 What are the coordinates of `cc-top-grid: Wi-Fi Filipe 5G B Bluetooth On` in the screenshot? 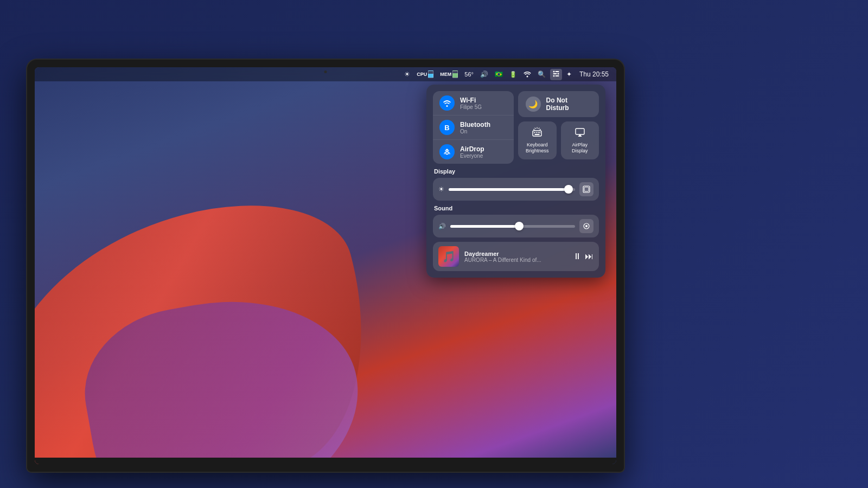 It's located at (516, 127).